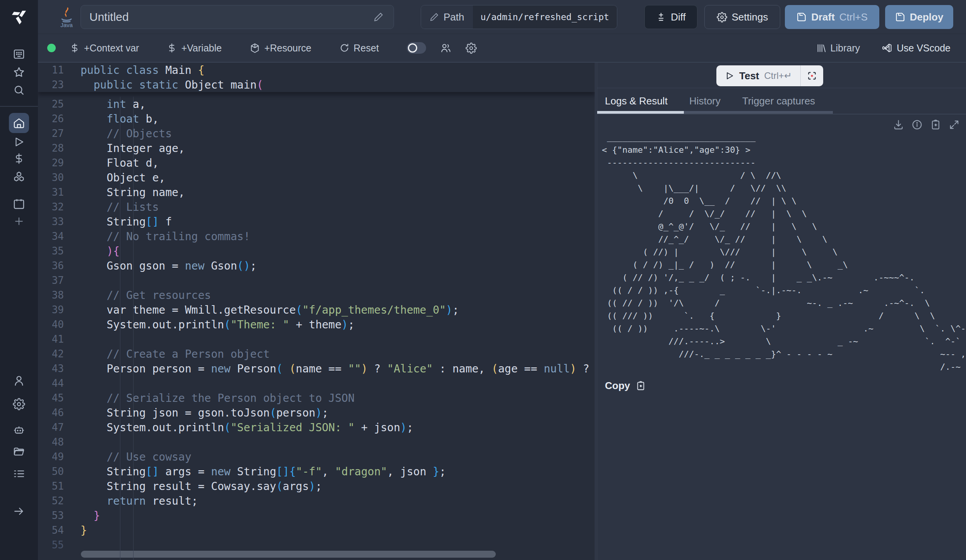 The width and height of the screenshot is (966, 560). What do you see at coordinates (545, 17) in the screenshot?
I see `path-input: u/admin/refreshed_script` at bounding box center [545, 17].